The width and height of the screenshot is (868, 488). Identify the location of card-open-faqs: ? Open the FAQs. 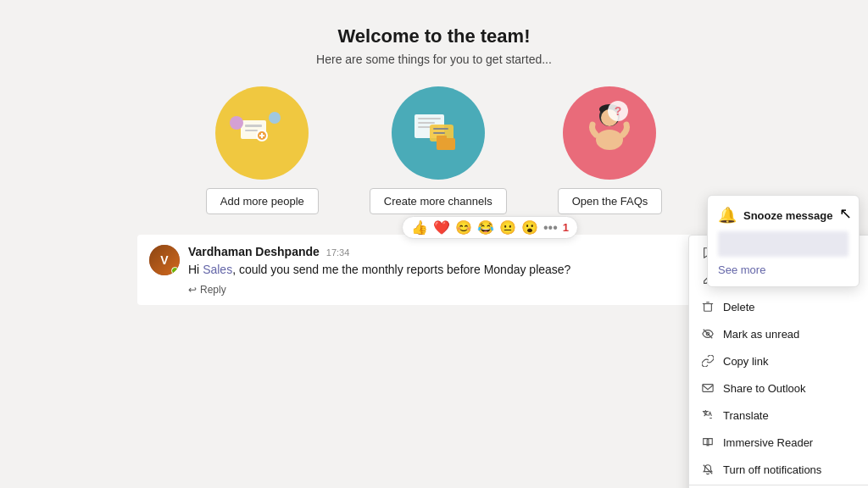
(610, 151).